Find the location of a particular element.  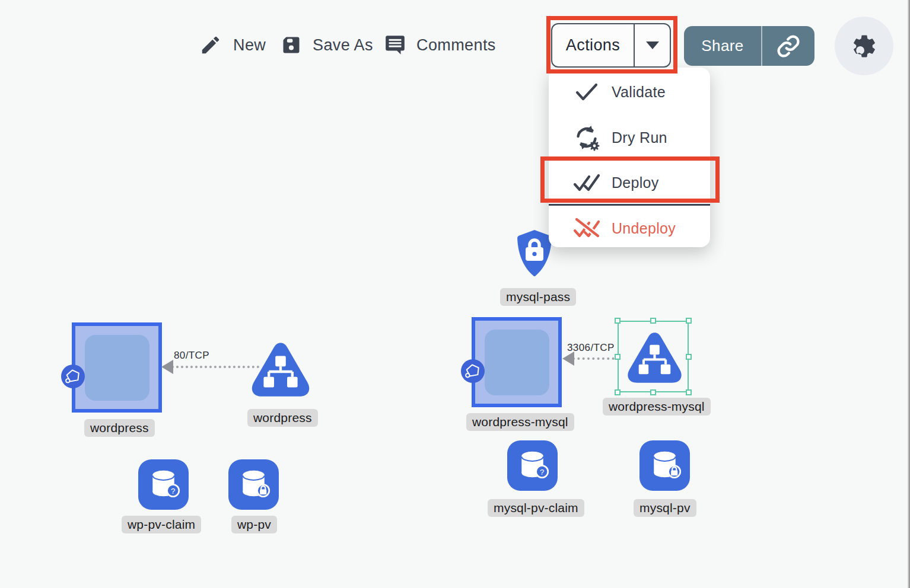

menu-item-undeploy: Undeploy is located at coordinates (629, 228).